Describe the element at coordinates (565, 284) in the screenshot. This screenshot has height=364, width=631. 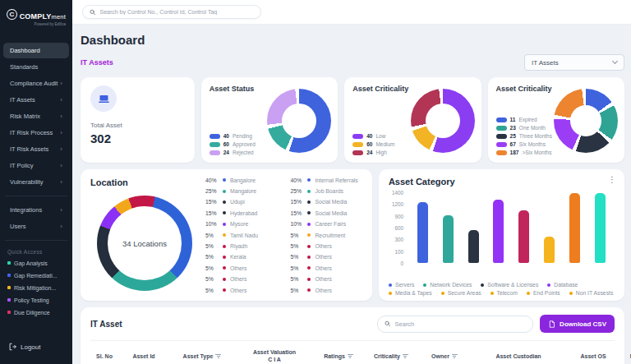
I see `legend-label: Database` at that location.